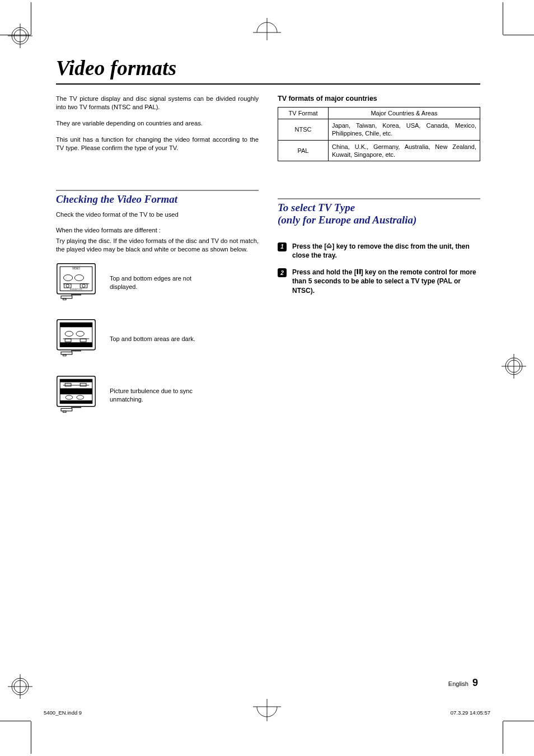  Describe the element at coordinates (303, 151) in the screenshot. I see `table-cell: PAL` at that location.